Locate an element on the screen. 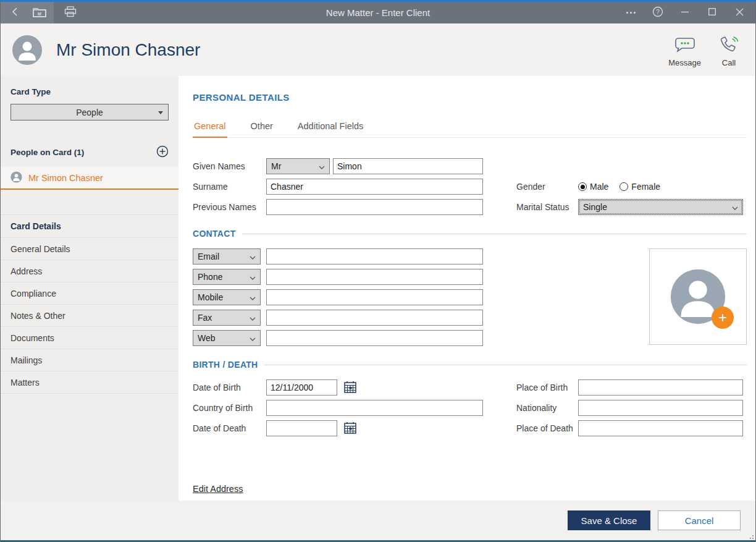 The height and width of the screenshot is (542, 756). marital-status-label: Marital Status is located at coordinates (547, 207).